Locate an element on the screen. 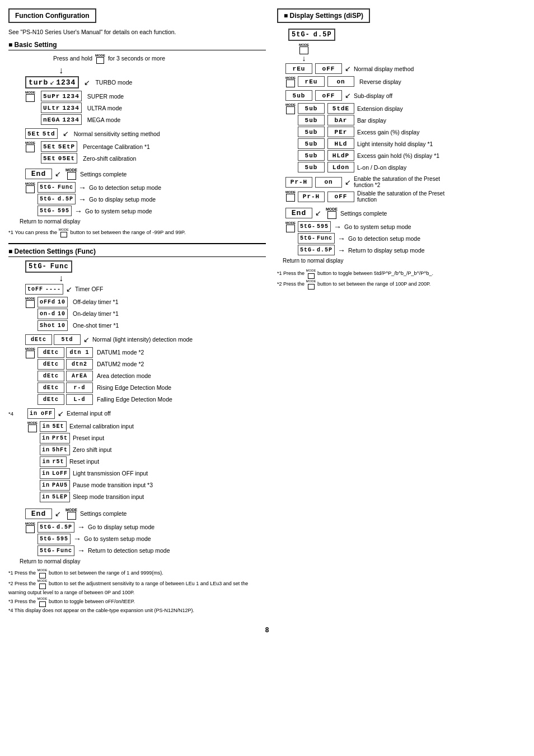 The height and width of the screenshot is (756, 534). basic-goto-system-label: Go to system setup mode is located at coordinates (119, 211).